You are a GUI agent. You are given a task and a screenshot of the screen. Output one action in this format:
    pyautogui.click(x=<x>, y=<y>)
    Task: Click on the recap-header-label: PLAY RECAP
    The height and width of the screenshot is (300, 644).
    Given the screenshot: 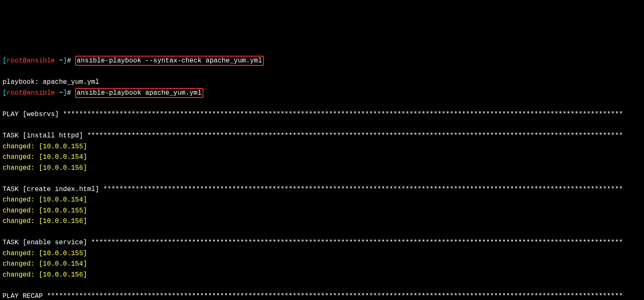 What is the action you would take?
    pyautogui.click(x=25, y=296)
    